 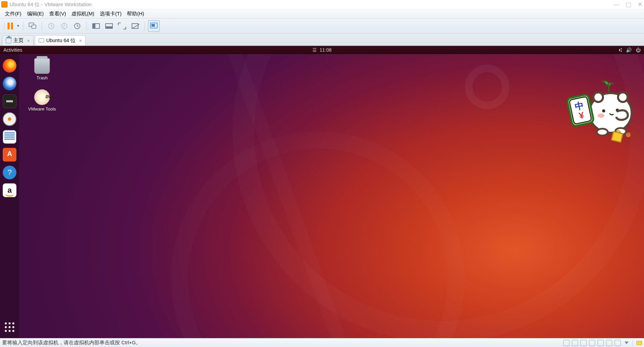 I want to click on tab-vm-label: Ubuntu 64 位, so click(x=61, y=40).